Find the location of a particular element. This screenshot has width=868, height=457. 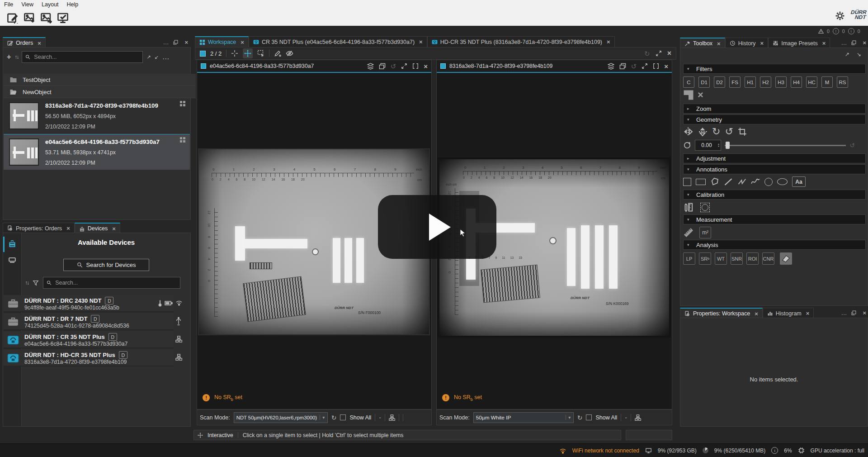

annotation-polyline-icon is located at coordinates (742, 182).